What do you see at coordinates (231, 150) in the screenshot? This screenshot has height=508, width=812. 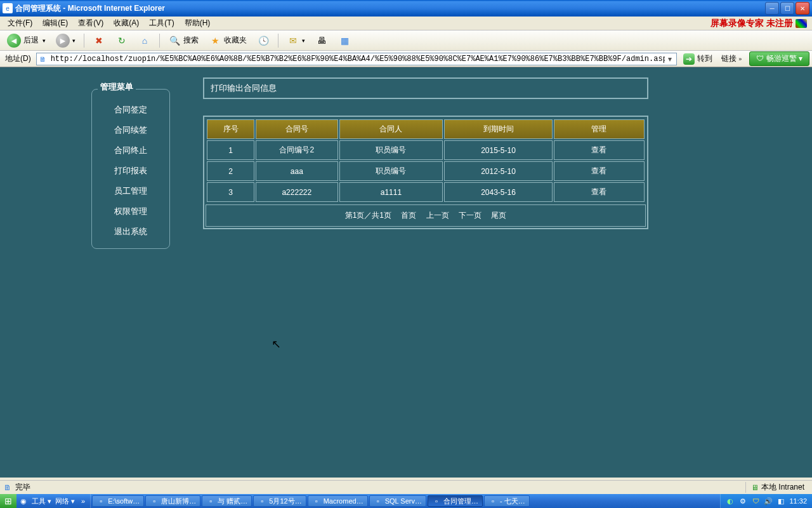 I see `cell: 1` at bounding box center [231, 150].